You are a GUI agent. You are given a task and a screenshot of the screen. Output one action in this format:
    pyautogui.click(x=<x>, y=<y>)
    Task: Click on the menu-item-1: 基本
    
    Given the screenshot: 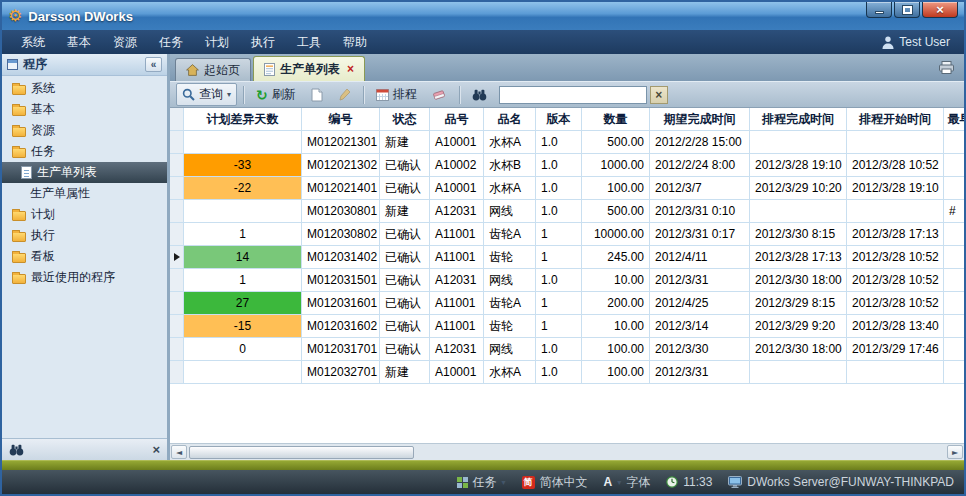 What is the action you would take?
    pyautogui.click(x=79, y=42)
    